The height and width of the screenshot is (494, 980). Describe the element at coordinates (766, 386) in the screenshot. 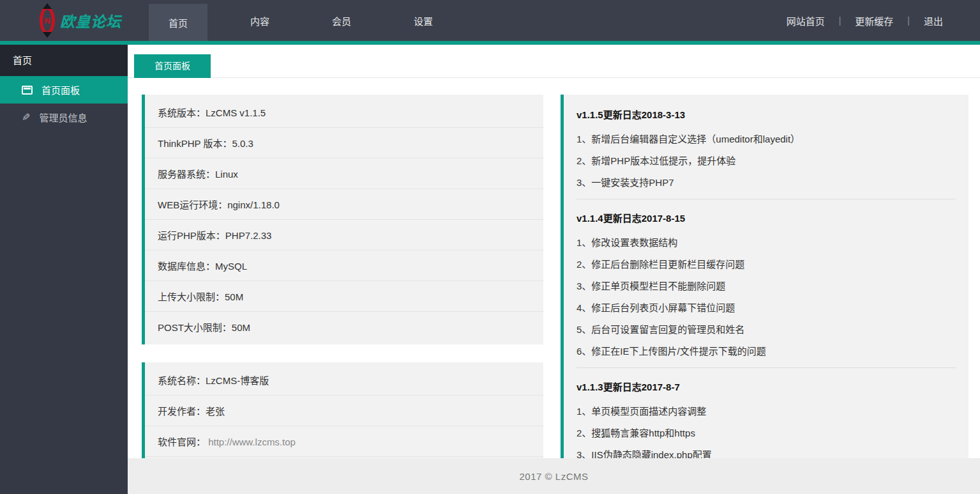

I see `changelog-title: v1.1.3更新日志2017-8-7` at that location.